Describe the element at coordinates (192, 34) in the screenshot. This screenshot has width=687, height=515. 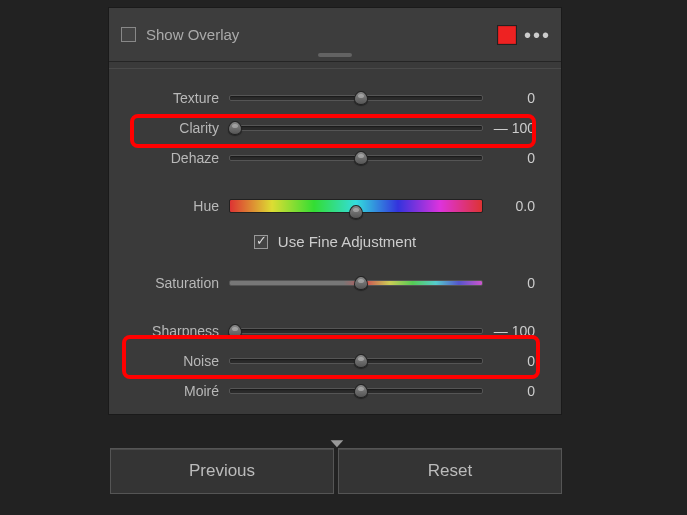
I see `show-overlay-label: Show Overlay` at that location.